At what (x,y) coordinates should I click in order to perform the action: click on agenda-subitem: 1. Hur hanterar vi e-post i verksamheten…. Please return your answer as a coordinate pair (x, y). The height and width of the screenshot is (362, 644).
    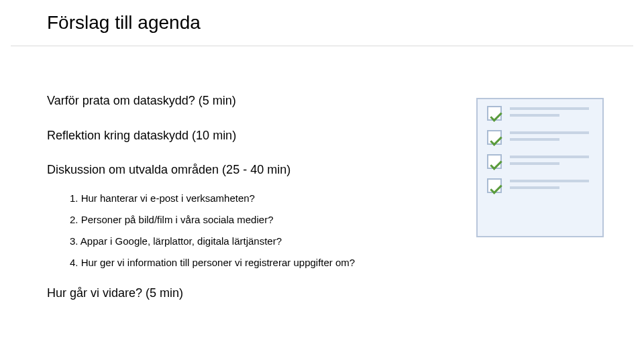
    Looking at the image, I should click on (246, 198).